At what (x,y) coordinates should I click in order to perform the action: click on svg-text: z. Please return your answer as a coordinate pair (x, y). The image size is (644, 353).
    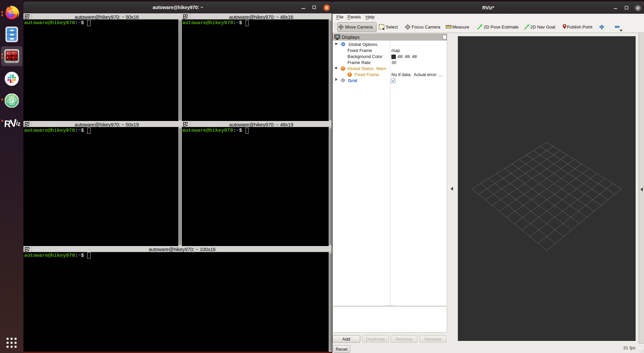
    Looking at the image, I should click on (19, 123).